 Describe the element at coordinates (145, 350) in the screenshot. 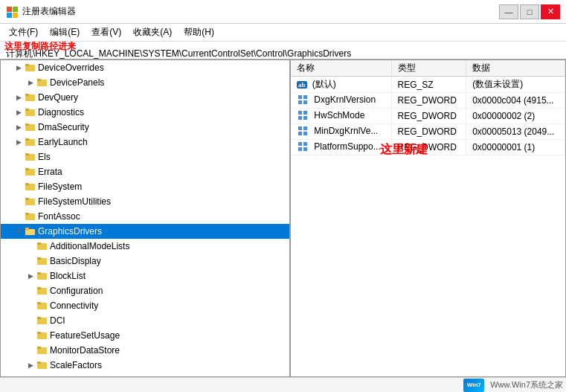

I see `tree-item-monitordatastore: MonitorDataStore` at that location.